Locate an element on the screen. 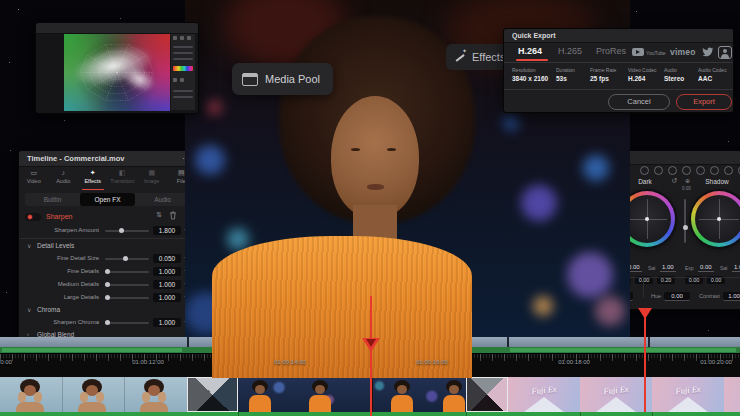 The image size is (740, 416). tab-effects: ✦Effects is located at coordinates (93, 179).